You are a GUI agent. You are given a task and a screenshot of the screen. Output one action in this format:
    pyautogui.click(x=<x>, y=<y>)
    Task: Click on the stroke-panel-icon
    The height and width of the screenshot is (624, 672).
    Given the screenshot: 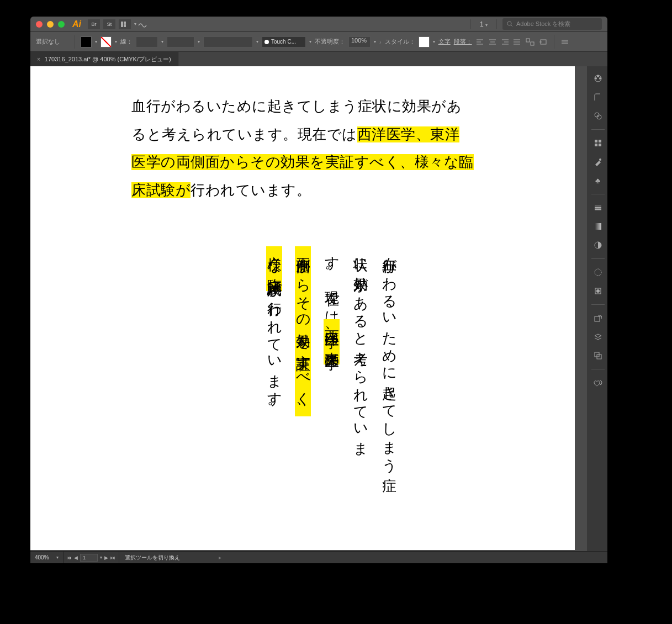 What is the action you would take?
    pyautogui.click(x=598, y=208)
    